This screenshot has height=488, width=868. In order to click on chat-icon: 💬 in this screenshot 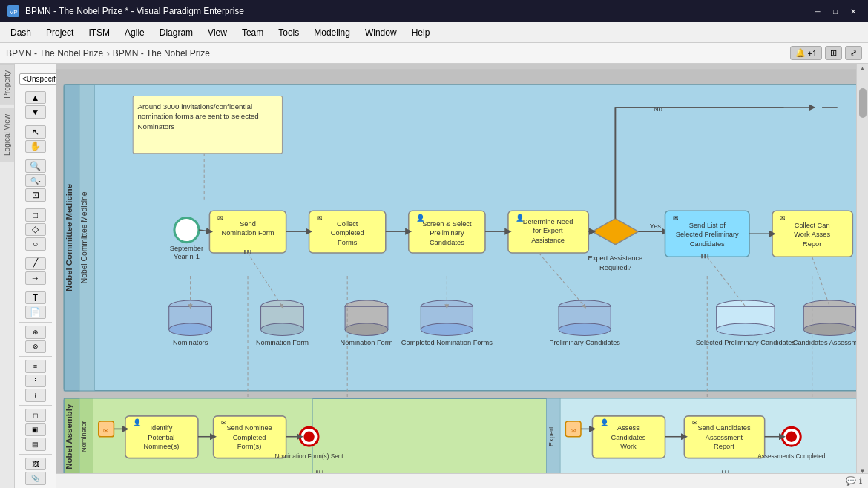, I will do `click(851, 481)`.